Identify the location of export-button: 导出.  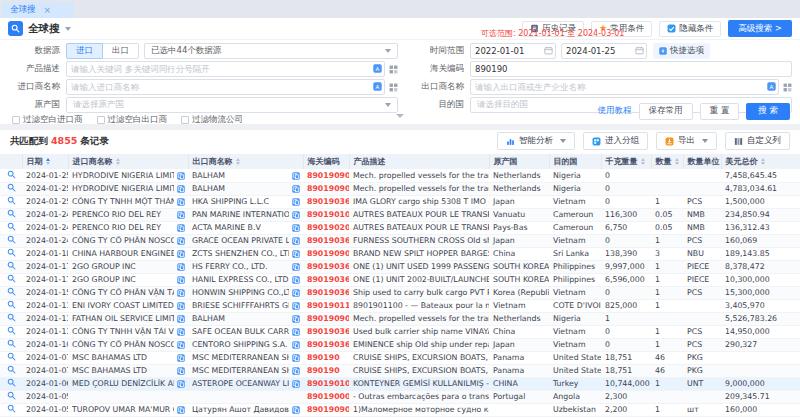
(686, 141).